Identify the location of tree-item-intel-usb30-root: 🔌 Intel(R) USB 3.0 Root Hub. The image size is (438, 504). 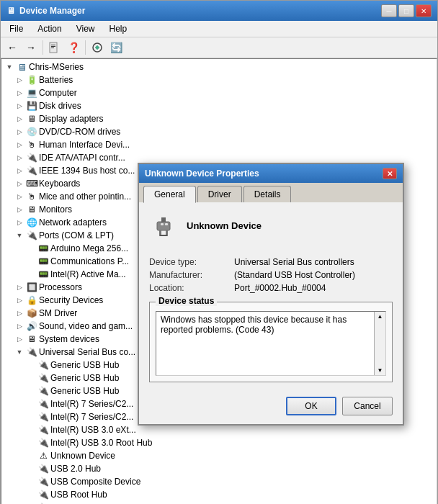
(219, 443).